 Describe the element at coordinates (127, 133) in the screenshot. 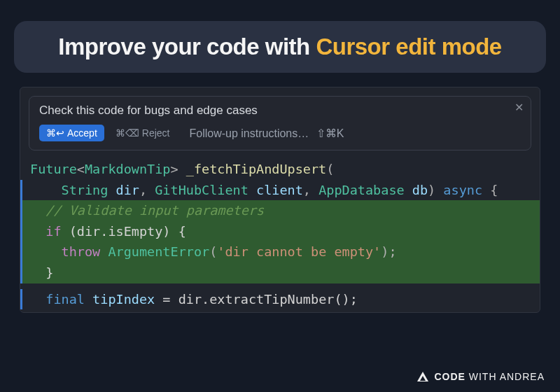

I see `reject-shortcut: ⌘⌫` at that location.